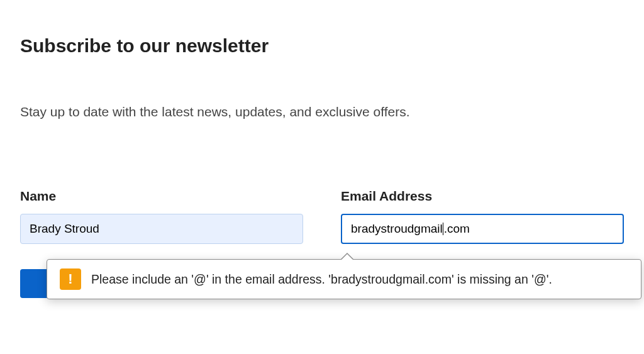 The image size is (644, 354). Describe the element at coordinates (162, 216) in the screenshot. I see `name-field-group: Name` at that location.